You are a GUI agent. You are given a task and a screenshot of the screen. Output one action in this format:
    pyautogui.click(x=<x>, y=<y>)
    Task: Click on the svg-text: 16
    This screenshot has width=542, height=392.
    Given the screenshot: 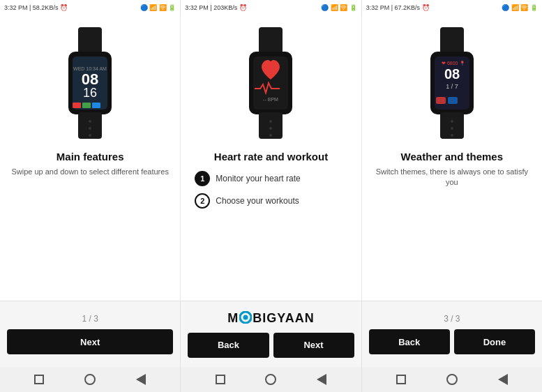 What is the action you would take?
    pyautogui.click(x=90, y=93)
    